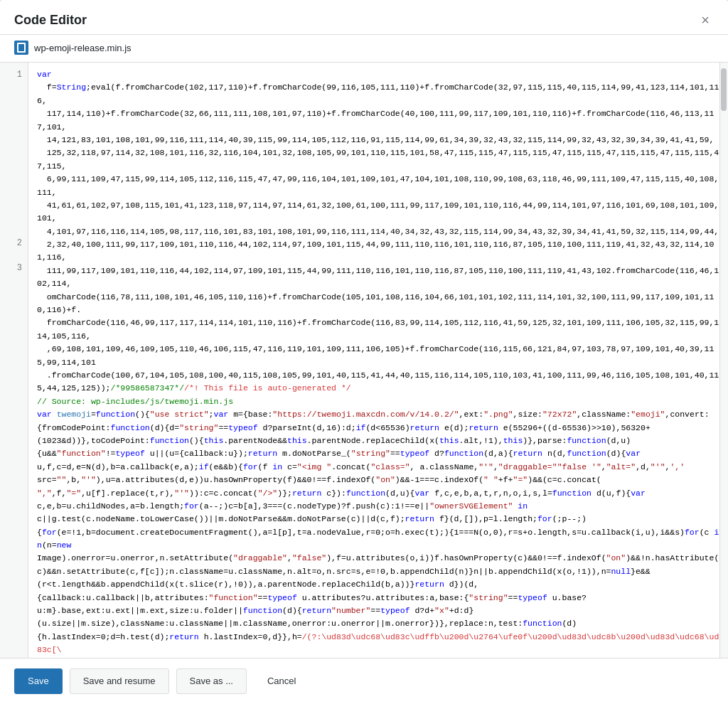 This screenshot has width=728, height=704. I want to click on save-resume-button: Save and resume, so click(119, 681).